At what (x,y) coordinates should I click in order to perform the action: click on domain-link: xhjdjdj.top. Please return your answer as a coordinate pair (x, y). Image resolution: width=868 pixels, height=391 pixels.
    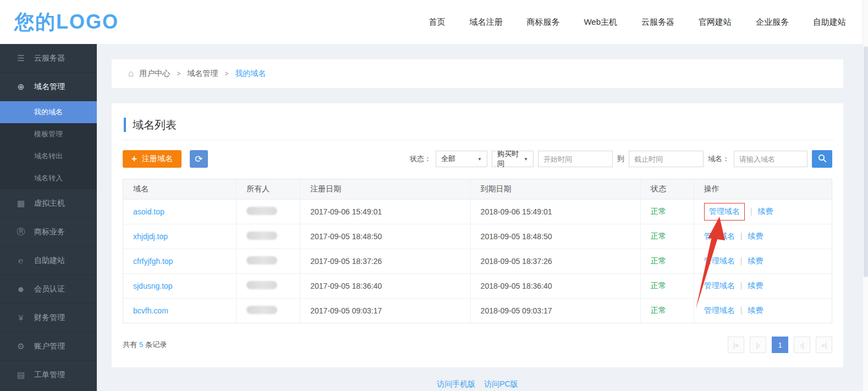
    Looking at the image, I should click on (151, 236).